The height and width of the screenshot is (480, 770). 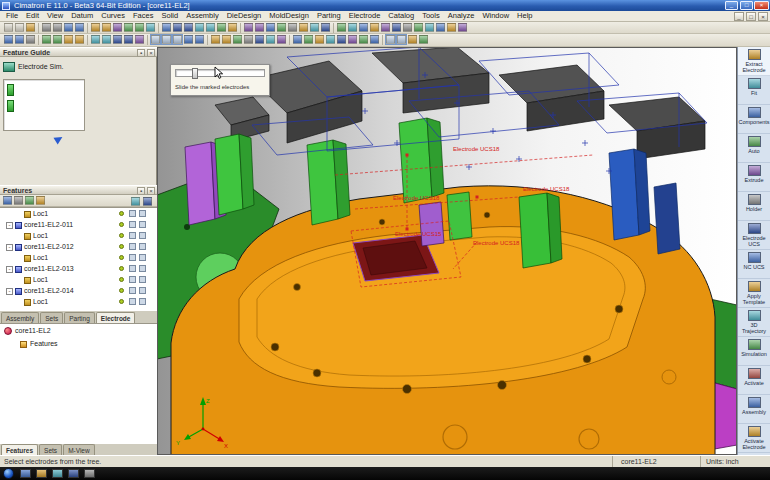 I want to click on menu-item-parting: Parting, so click(x=329, y=16).